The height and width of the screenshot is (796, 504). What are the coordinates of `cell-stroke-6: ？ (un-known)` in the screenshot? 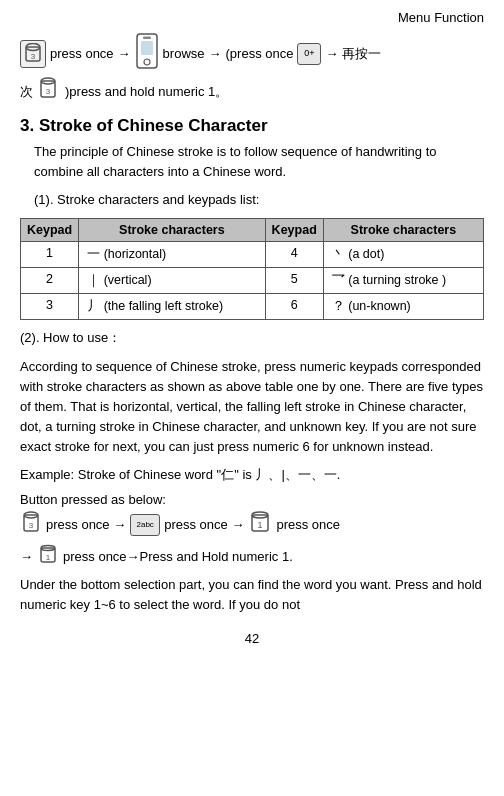 It's located at (403, 307).